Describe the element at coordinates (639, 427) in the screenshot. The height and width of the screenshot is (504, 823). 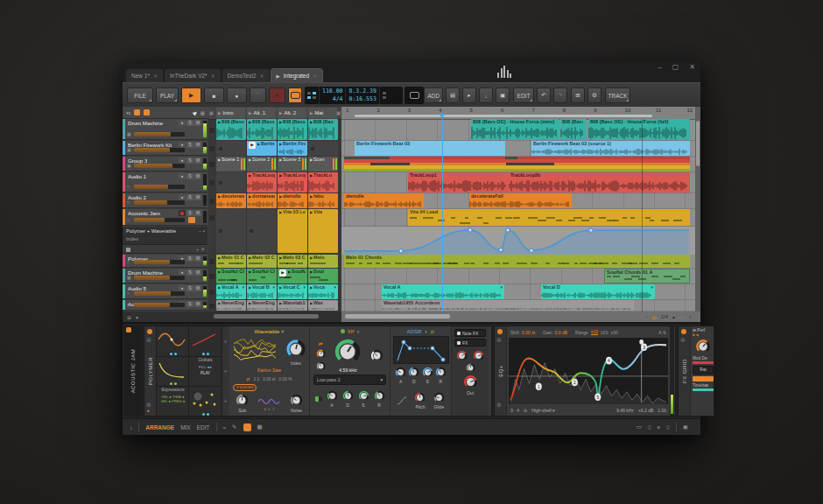
I see `mixer-panel-icon: ▭` at that location.